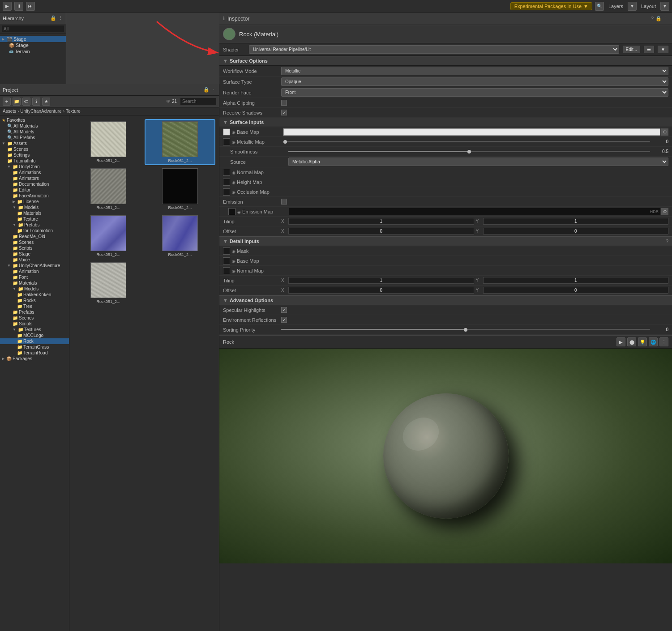 This screenshot has height=631, width=672. I want to click on tree-terraingrass: 📁 TerrainGrass, so click(34, 347).